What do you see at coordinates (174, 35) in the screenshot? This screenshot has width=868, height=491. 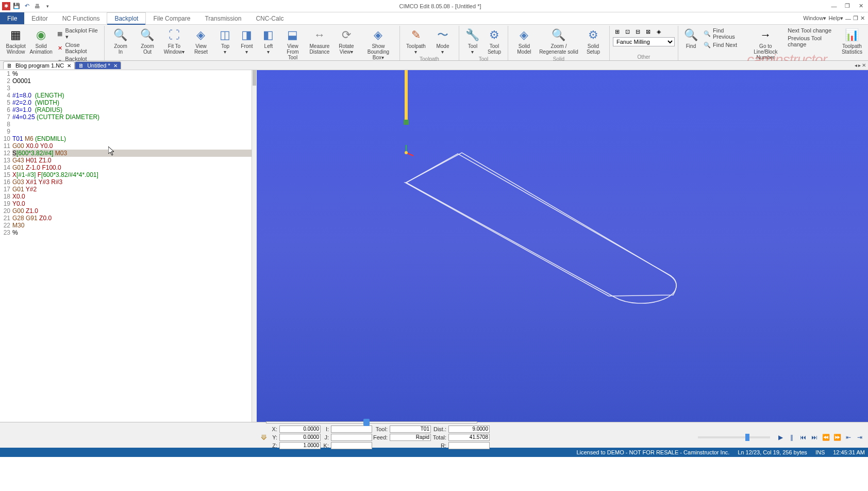 I see `fit-window-icon: ⛶` at bounding box center [174, 35].